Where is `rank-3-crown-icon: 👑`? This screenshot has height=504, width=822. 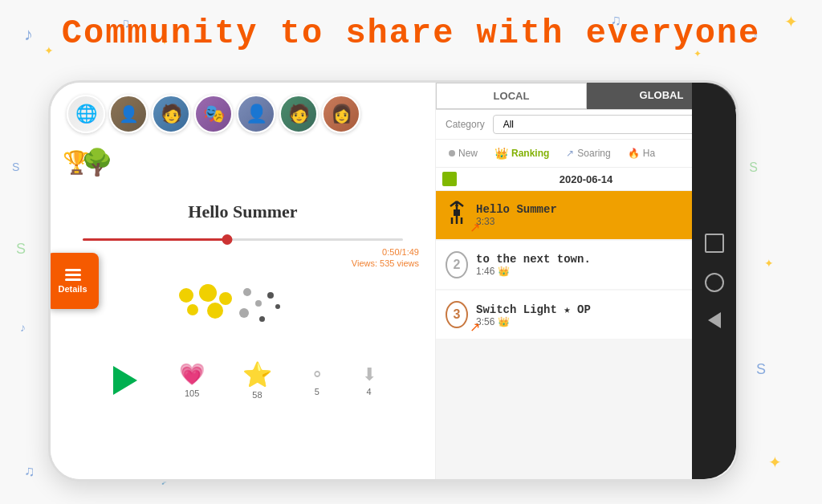
rank-3-crown-icon: 👑 is located at coordinates (504, 322).